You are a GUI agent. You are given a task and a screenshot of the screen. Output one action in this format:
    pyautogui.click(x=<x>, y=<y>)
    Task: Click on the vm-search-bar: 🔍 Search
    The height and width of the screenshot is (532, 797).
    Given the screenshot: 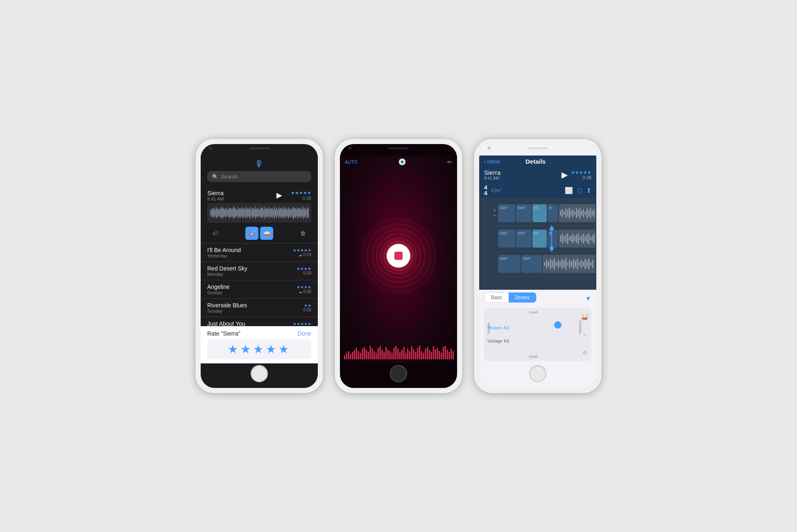 What is the action you would take?
    pyautogui.click(x=259, y=177)
    